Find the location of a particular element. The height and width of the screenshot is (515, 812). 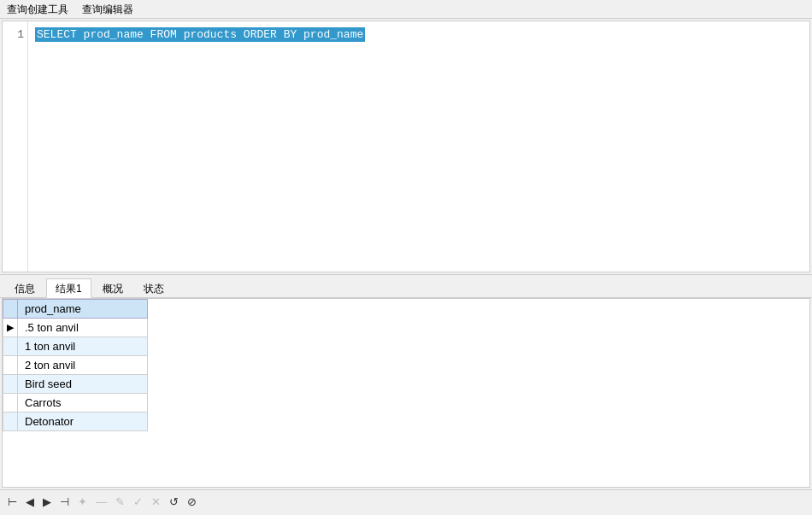

clear-button: ⊘ is located at coordinates (191, 502).